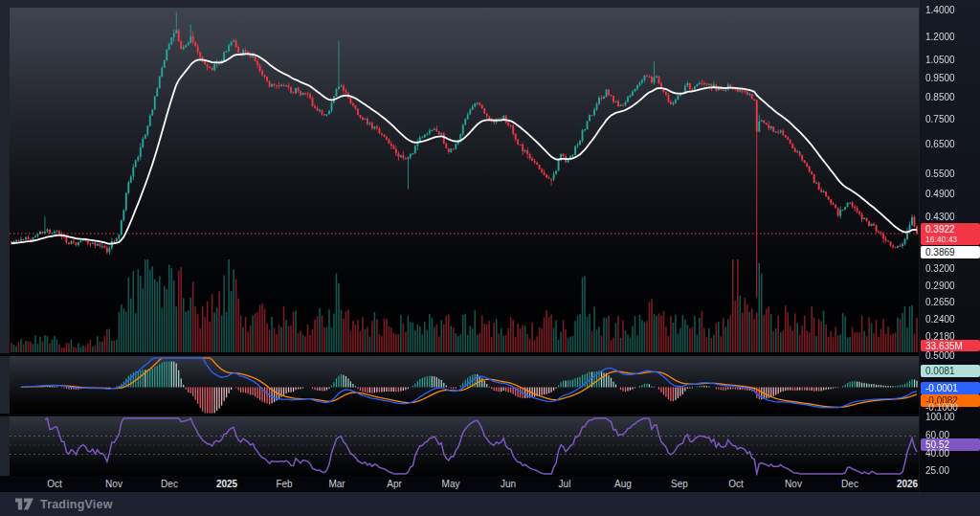 This screenshot has height=516, width=980. Describe the element at coordinates (940, 37) in the screenshot. I see `price-axis-label: 1.2000` at that location.